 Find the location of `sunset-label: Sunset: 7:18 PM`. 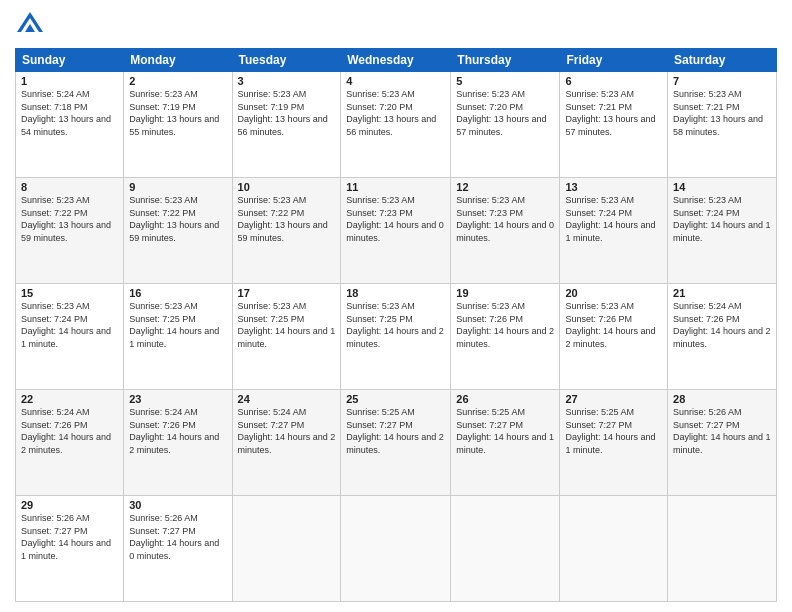

sunset-label: Sunset: 7:18 PM is located at coordinates (54, 107).